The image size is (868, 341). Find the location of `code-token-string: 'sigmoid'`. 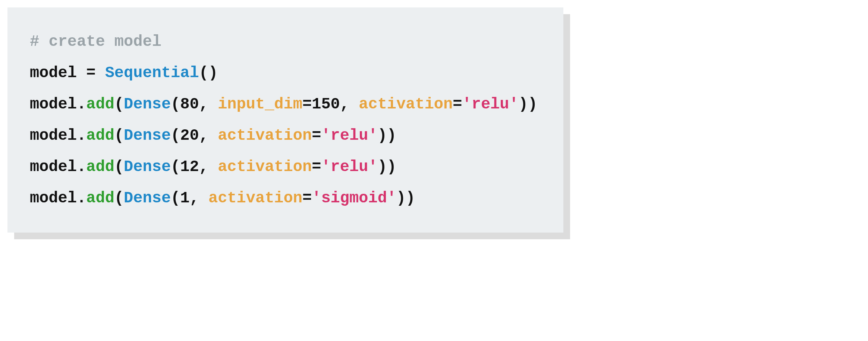

code-token-string: 'sigmoid' is located at coordinates (354, 198).